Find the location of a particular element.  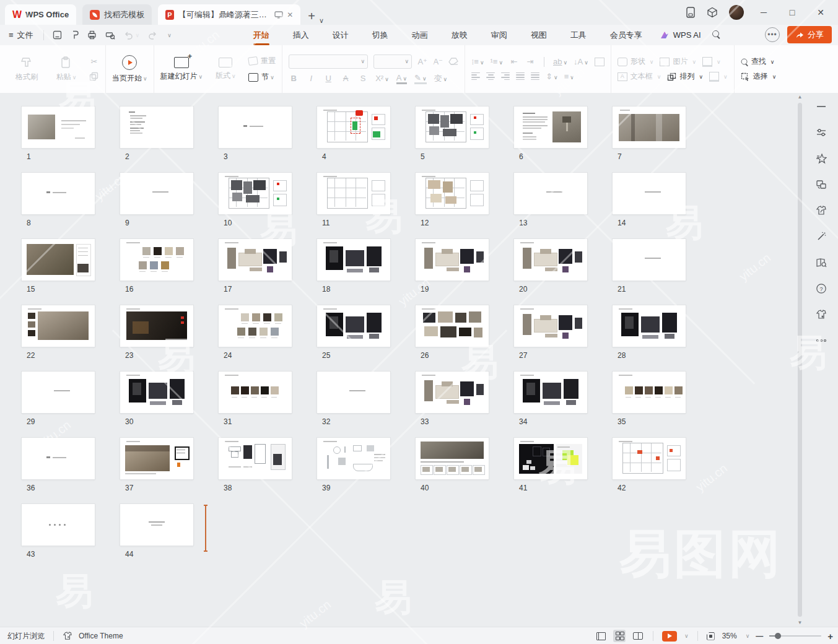

increase-font-button: A⁺ is located at coordinates (422, 62).